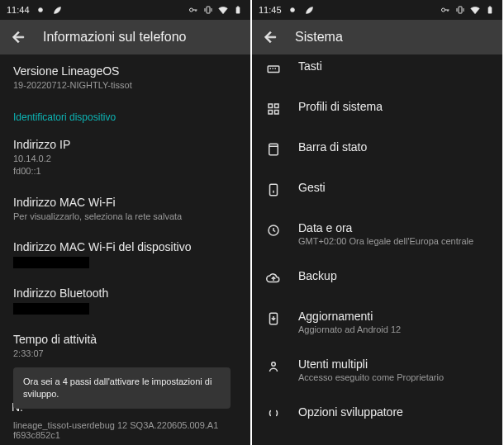 The width and height of the screenshot is (504, 445). I want to click on item-sub: GMT+02:00 Ora legale dell'Europa central…, so click(393, 241).